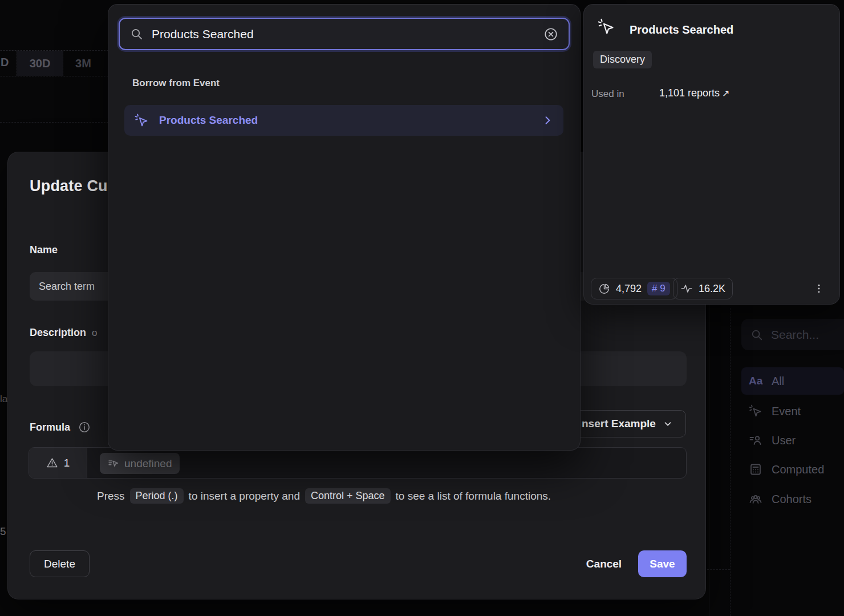  I want to click on formula-editor: 1 undefined, so click(358, 463).